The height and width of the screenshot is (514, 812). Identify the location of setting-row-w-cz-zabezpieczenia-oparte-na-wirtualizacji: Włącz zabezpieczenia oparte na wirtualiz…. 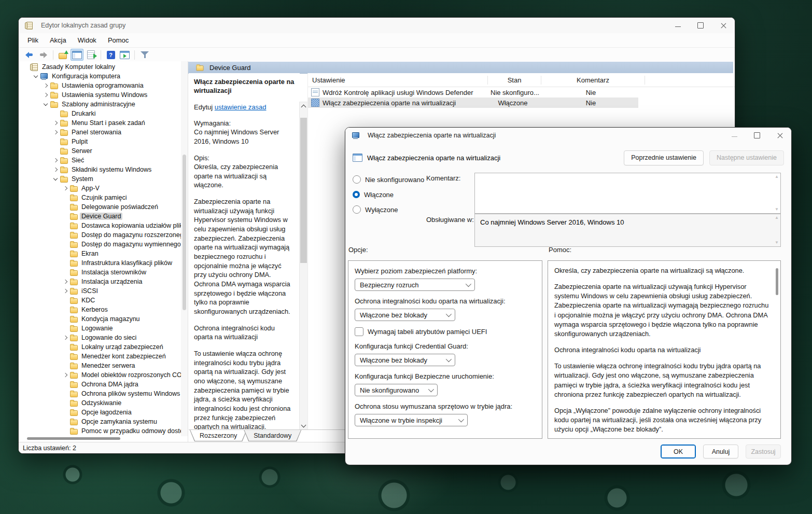
(473, 103).